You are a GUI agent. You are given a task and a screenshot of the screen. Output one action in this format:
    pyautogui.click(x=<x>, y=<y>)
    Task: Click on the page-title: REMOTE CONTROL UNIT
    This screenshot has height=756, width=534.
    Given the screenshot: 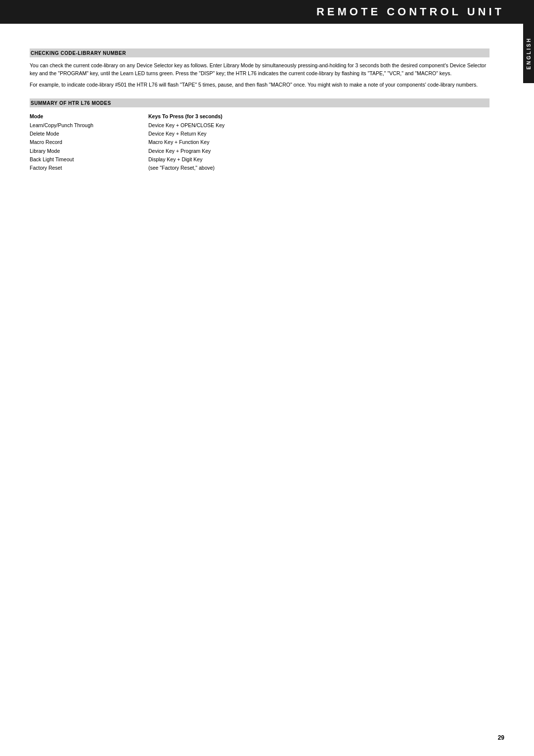 What is the action you would take?
    pyautogui.click(x=410, y=12)
    